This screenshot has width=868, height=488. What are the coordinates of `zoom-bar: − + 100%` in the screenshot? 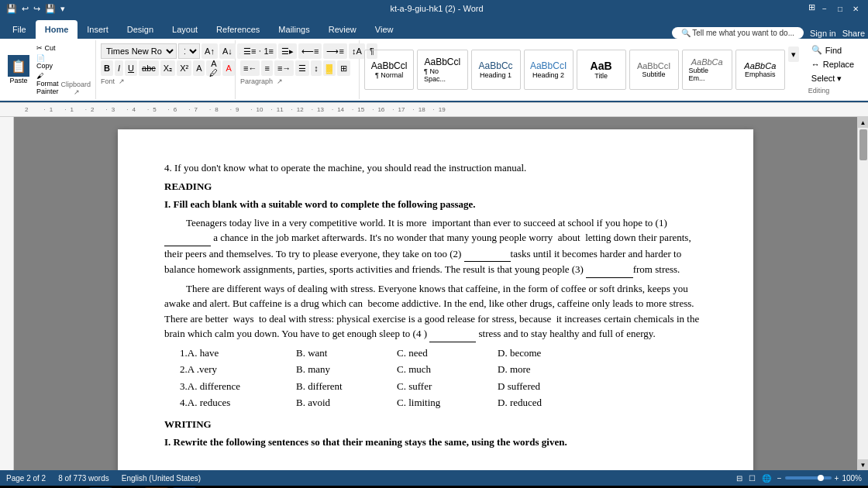 It's located at (820, 479).